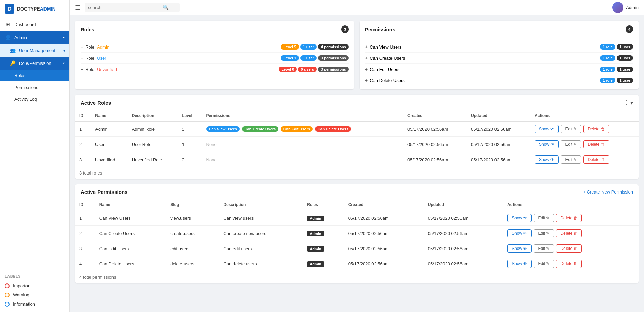 This screenshot has width=644, height=312. What do you see at coordinates (193, 218) in the screenshot?
I see `cell-slug: view.users` at bounding box center [193, 218].